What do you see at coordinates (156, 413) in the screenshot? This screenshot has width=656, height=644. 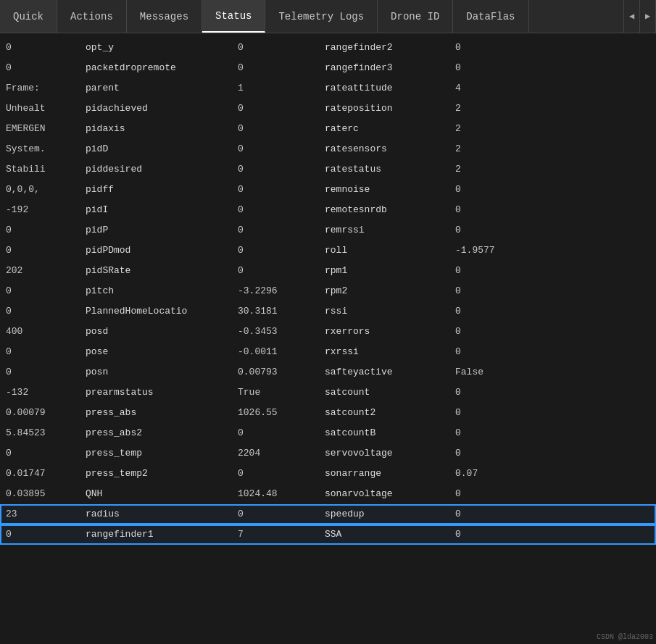 I see `cell-r18-c1: press_abs` at bounding box center [156, 413].